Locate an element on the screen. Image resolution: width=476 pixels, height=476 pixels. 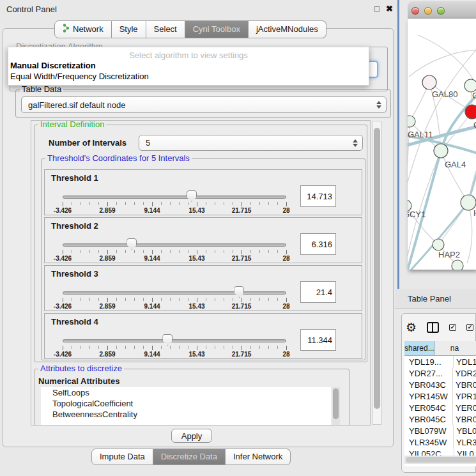
algorithm-option: Equal Width/Frequency Discretization is located at coordinates (188, 77).